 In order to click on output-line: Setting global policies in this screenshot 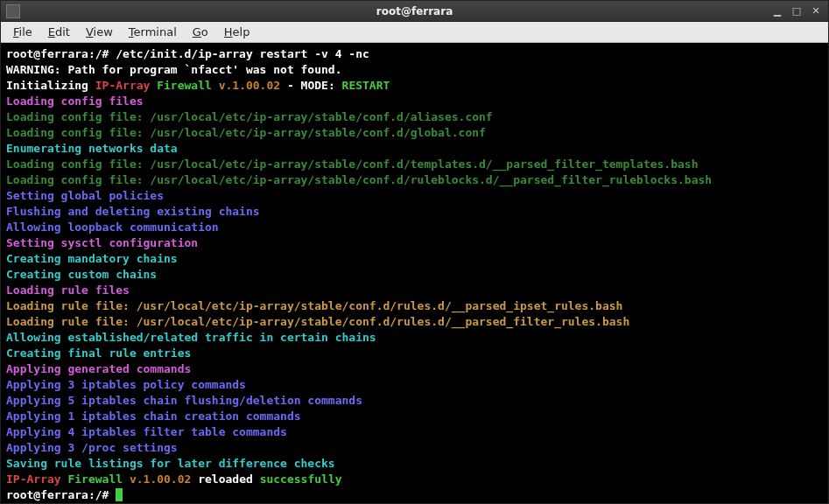, I will do `click(85, 196)`.